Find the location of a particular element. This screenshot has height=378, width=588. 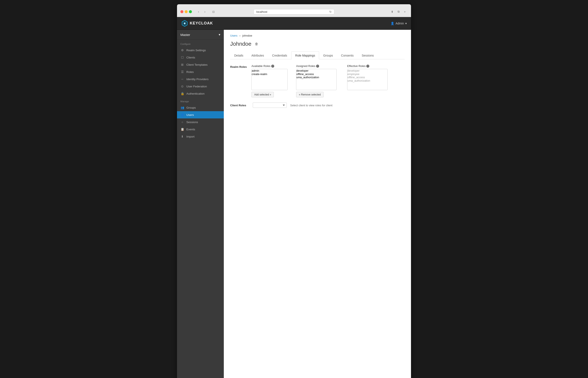

breadcrumb-users-link: Users is located at coordinates (234, 36).